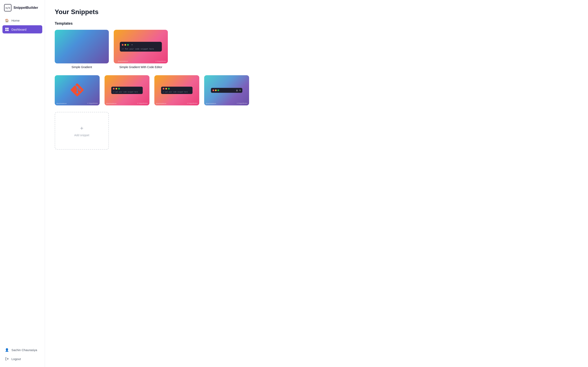 Image resolution: width=588 pixels, height=367 pixels. I want to click on user-icon: 👤, so click(7, 350).